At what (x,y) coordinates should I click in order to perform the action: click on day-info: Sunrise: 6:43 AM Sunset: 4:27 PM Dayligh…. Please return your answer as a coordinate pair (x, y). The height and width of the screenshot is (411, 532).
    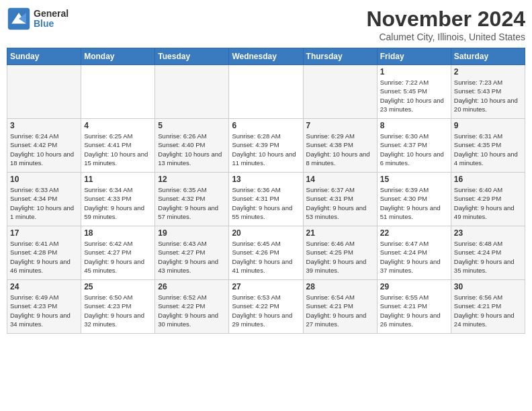
    Looking at the image, I should click on (192, 257).